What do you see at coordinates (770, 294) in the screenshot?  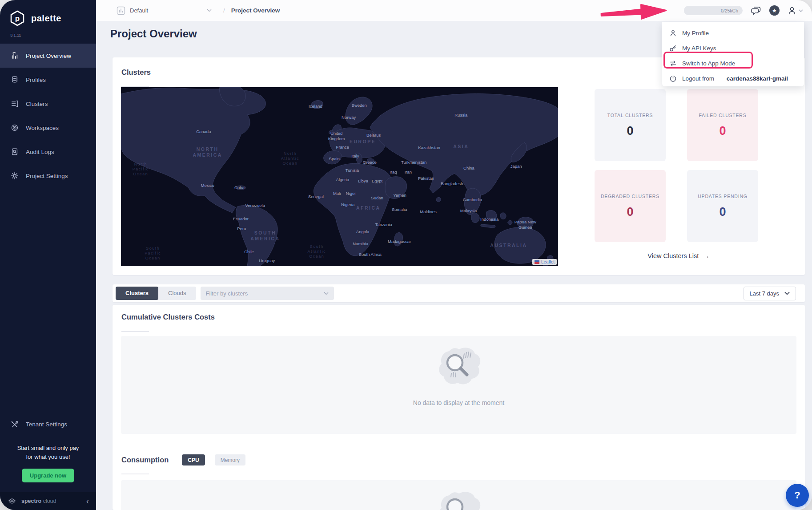 I see `date-range-select: Last 7 days` at bounding box center [770, 294].